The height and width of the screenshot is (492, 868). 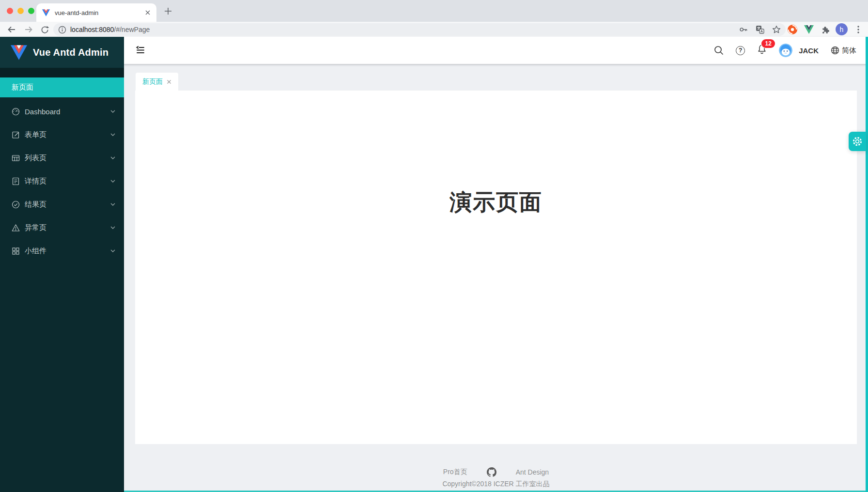 I want to click on user-avatar, so click(x=786, y=50).